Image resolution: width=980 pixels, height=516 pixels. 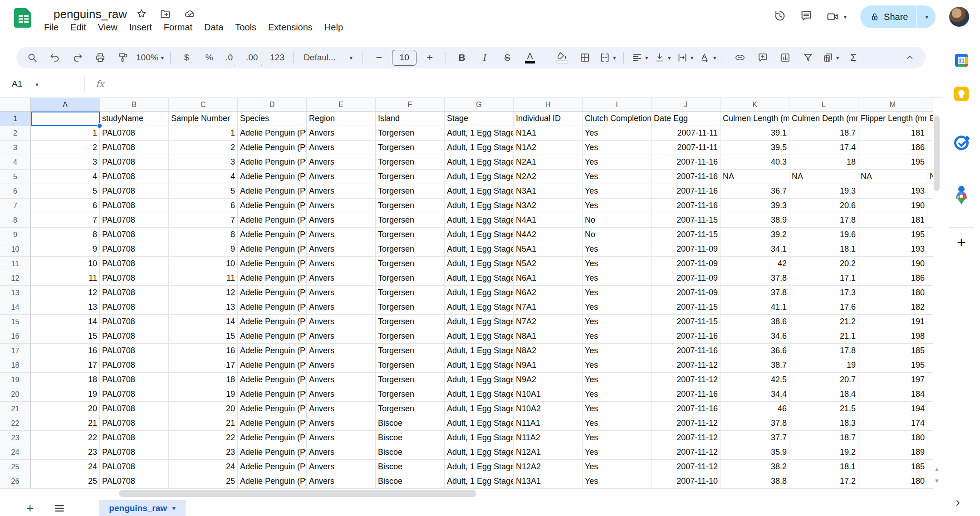 I want to click on format-currency-button: $, so click(x=186, y=58).